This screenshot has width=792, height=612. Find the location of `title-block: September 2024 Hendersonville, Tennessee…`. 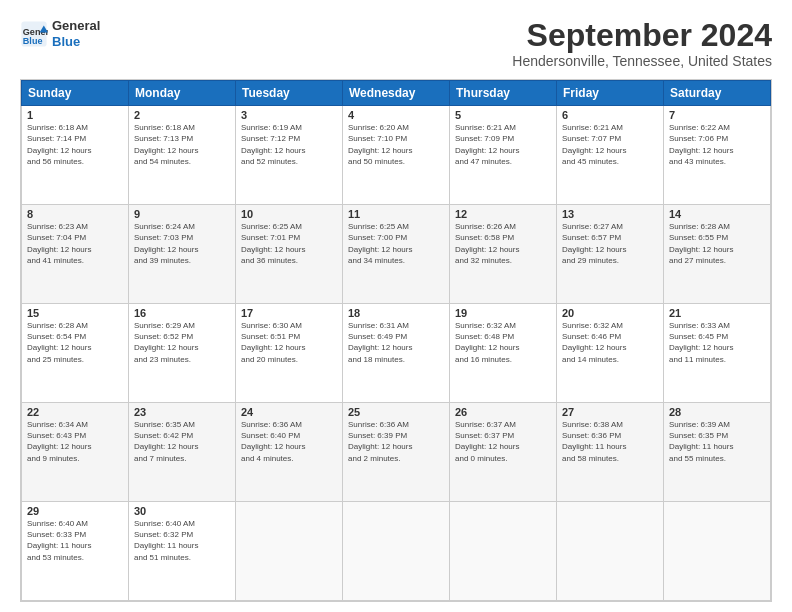

title-block: September 2024 Hendersonville, Tennessee… is located at coordinates (642, 44).